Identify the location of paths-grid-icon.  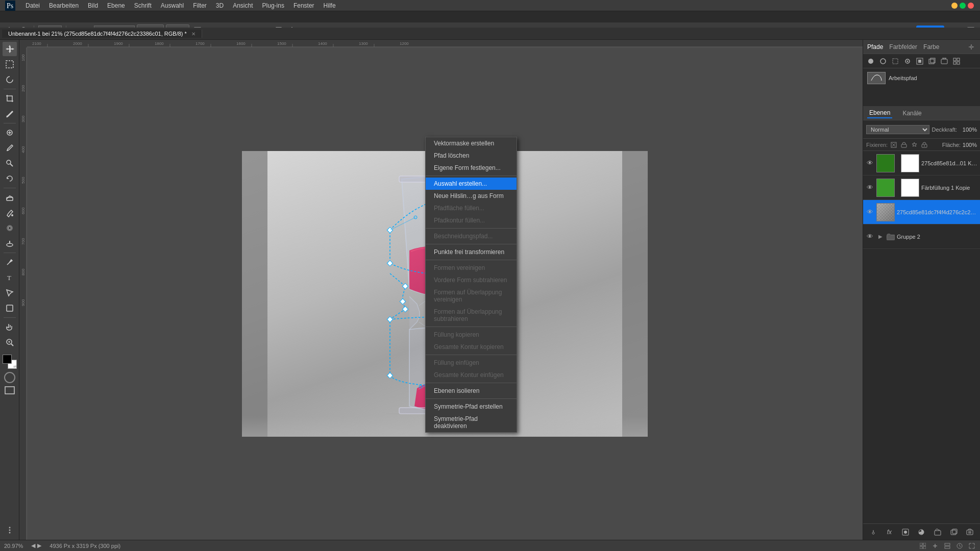
(957, 61).